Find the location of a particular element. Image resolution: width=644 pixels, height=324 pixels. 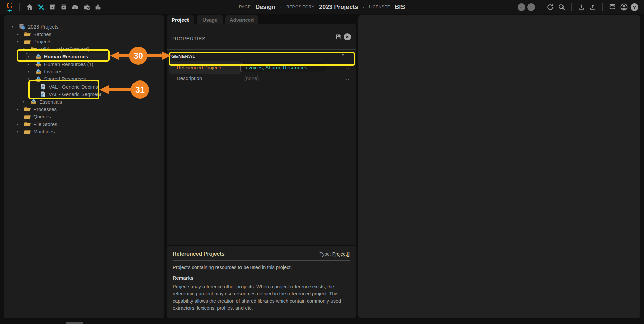

cloud-upload-icon is located at coordinates (75, 7).